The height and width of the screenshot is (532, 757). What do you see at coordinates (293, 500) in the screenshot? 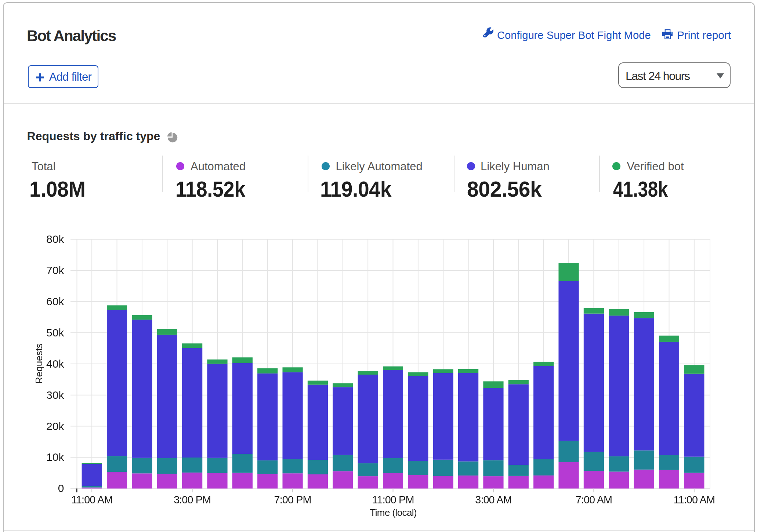
I see `svg-text: 7:00 PM` at bounding box center [293, 500].